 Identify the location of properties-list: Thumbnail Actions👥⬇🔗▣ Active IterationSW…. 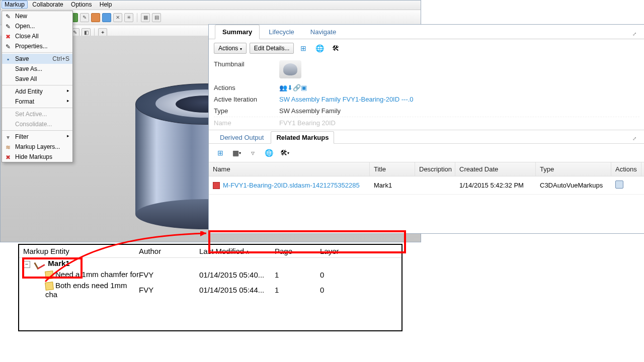
(427, 94).